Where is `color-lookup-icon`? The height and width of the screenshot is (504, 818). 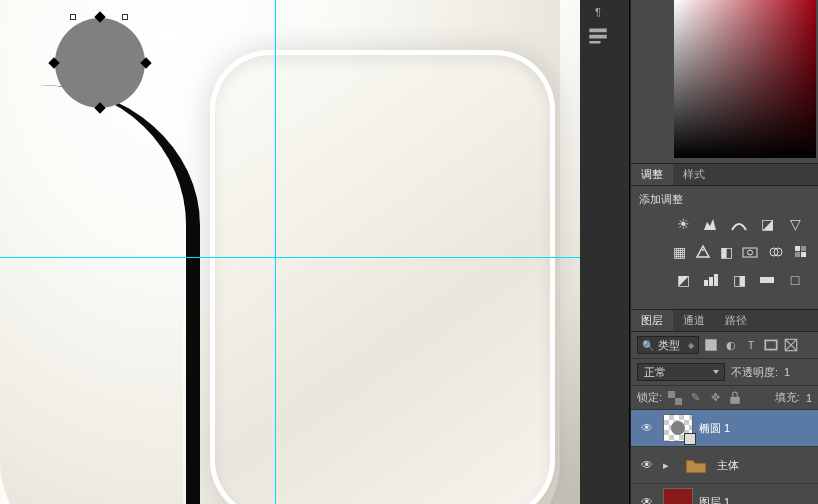
color-lookup-icon is located at coordinates (802, 252).